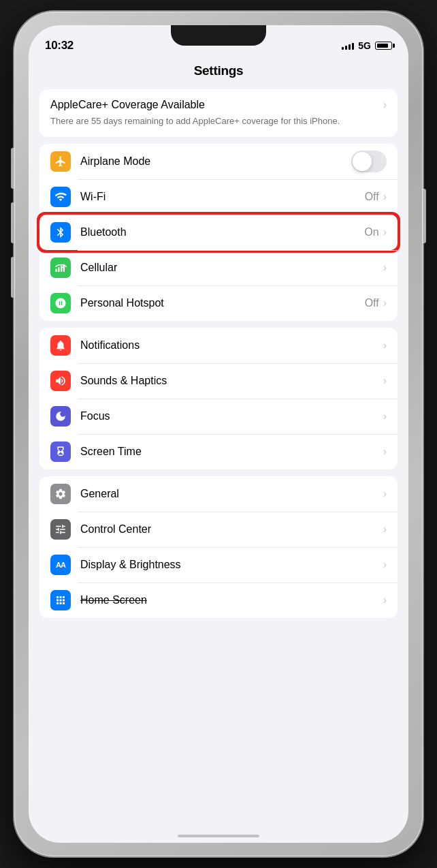 The height and width of the screenshot is (868, 437). Describe the element at coordinates (218, 74) in the screenshot. I see `page-title: Settings` at that location.